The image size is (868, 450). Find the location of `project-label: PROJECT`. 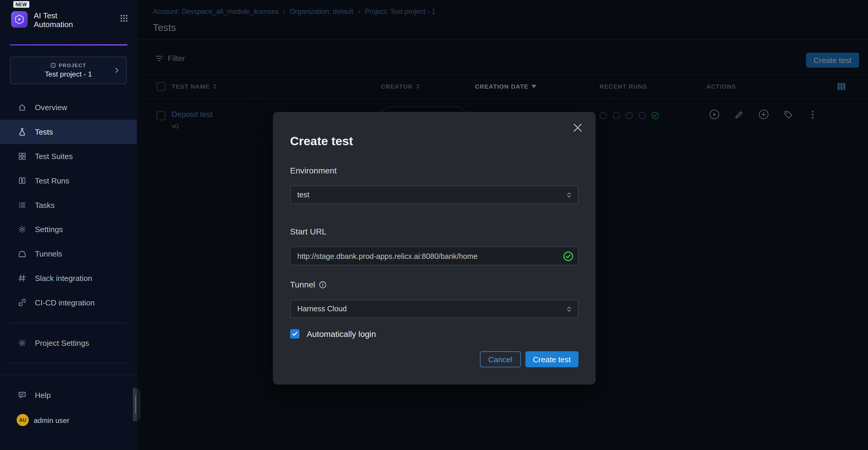

project-label: PROJECT is located at coordinates (73, 65).